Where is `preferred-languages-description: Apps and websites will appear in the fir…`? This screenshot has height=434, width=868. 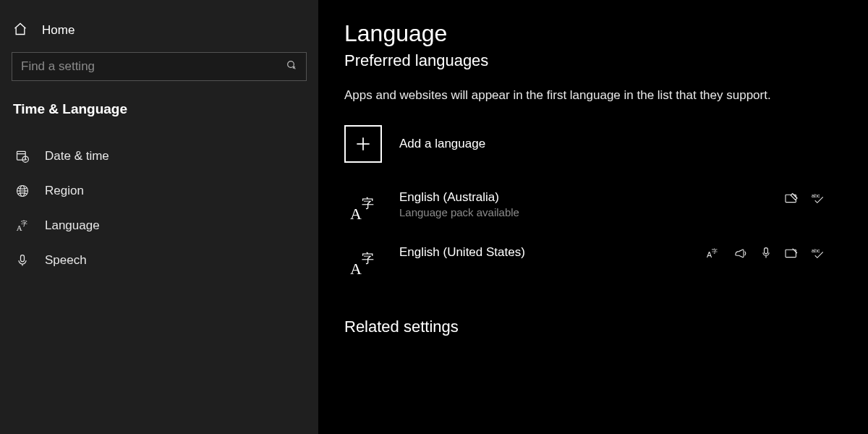
preferred-languages-description: Apps and websites will appear in the fir… is located at coordinates (576, 95).